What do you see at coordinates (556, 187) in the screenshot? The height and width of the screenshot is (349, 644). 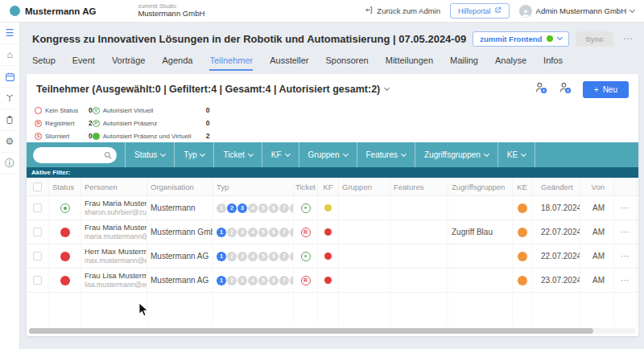 I see `col-header-Geändert: Geändert` at bounding box center [556, 187].